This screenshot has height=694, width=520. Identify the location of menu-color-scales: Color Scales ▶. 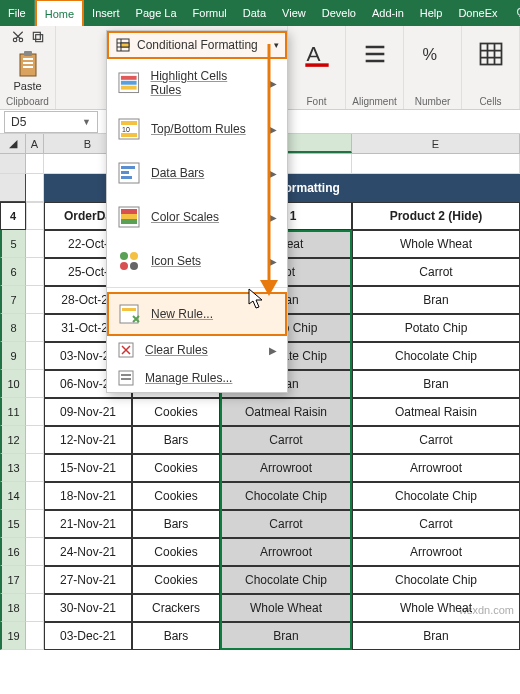
(197, 217).